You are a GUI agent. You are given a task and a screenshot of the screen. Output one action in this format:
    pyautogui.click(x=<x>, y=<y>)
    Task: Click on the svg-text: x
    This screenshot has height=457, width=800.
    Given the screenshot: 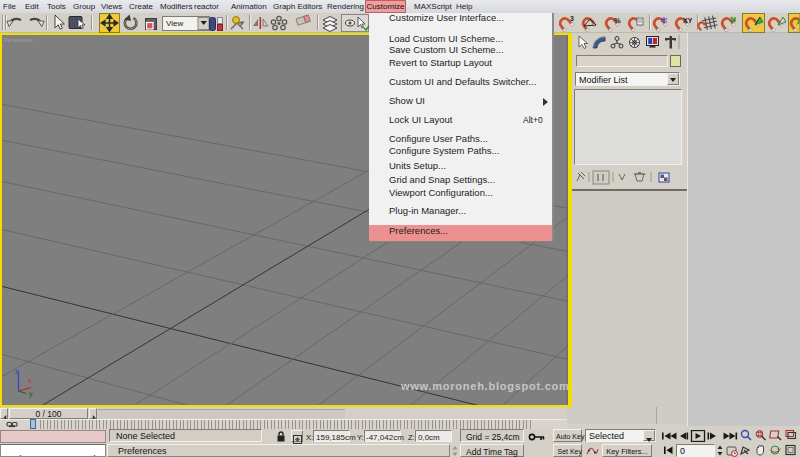 What is the action you would take?
    pyautogui.click(x=30, y=380)
    